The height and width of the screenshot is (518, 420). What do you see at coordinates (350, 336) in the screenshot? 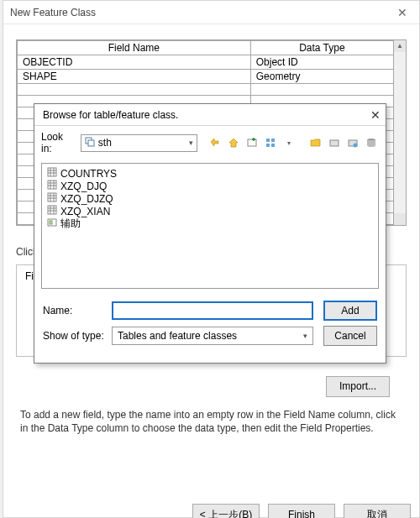
I see `browse-cancel-button: Cancel` at bounding box center [350, 336].